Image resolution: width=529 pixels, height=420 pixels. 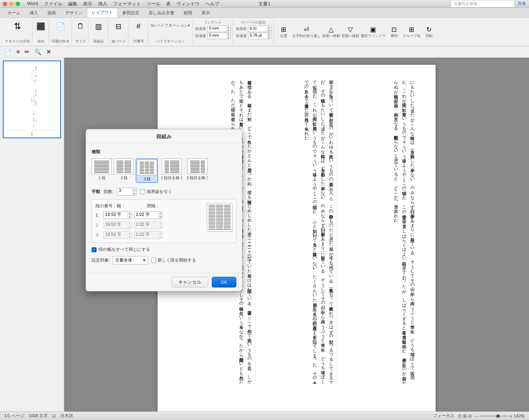 What do you see at coordinates (38, 52) in the screenshot?
I see `toolbar-search-icon: 🔍` at bounding box center [38, 52].